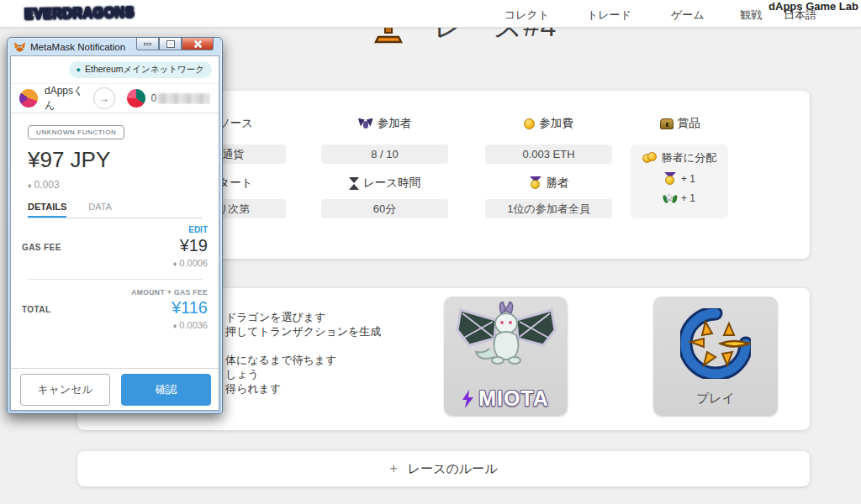  I want to click on nav-spectate: 観戦, so click(751, 15).